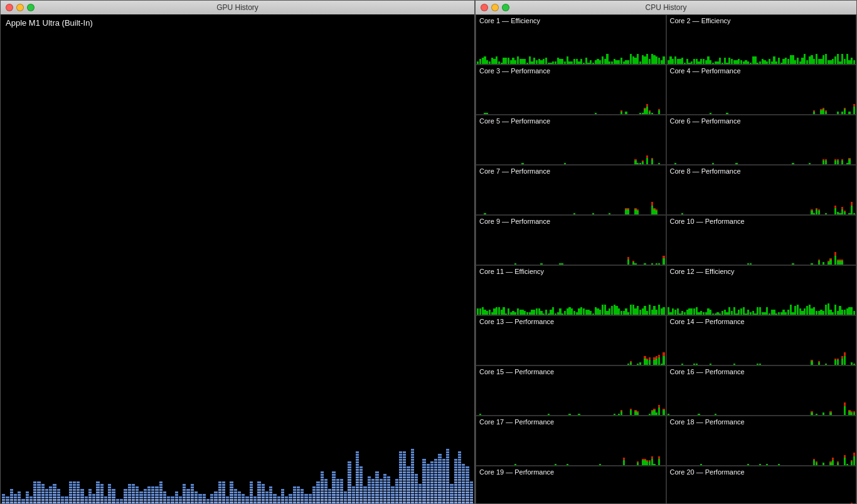 The height and width of the screenshot is (504, 857). What do you see at coordinates (31, 8) in the screenshot?
I see `gpu-maximize-button` at bounding box center [31, 8].